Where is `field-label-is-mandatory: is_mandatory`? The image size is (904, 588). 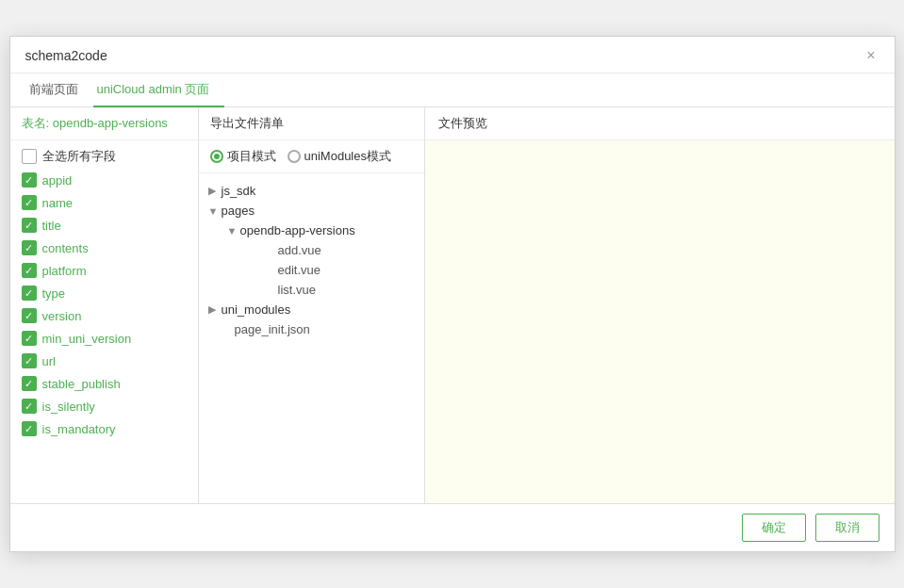
field-label-is-mandatory: is_mandatory is located at coordinates (79, 430).